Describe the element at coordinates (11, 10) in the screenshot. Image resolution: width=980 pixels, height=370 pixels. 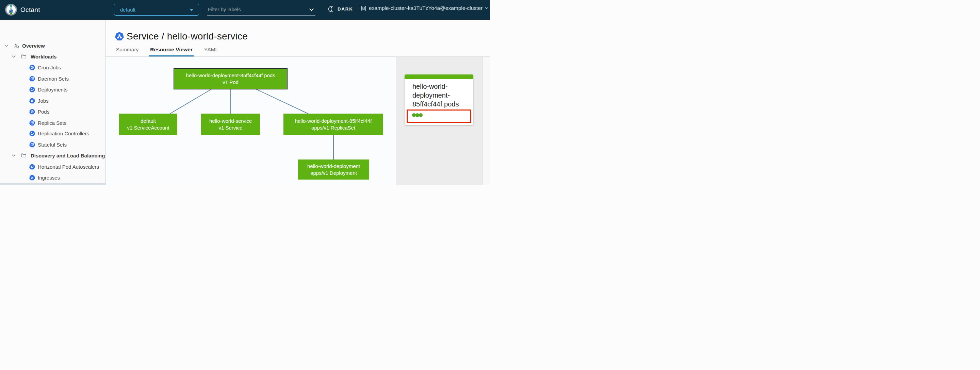
I see `octant-logo-icon` at that location.